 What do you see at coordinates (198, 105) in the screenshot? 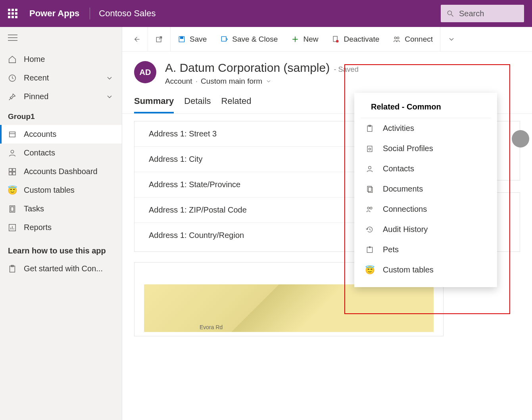
I see `tab-details: Details` at bounding box center [198, 105].